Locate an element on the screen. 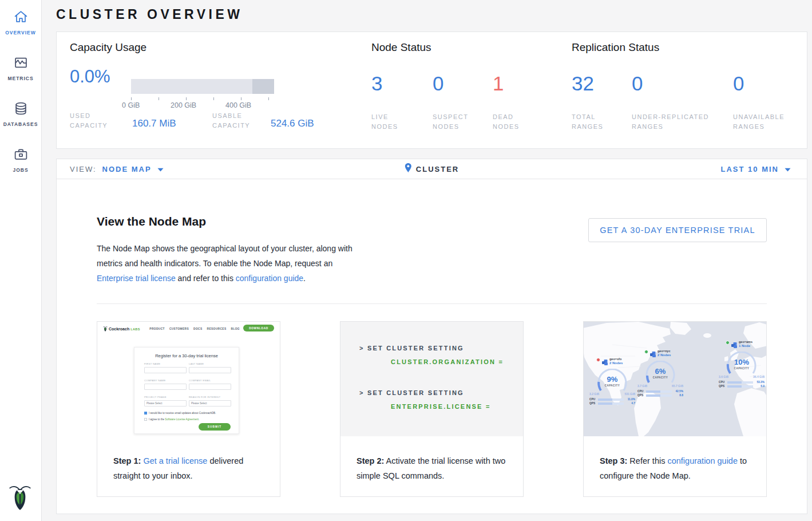  capacity-percent: 6% is located at coordinates (660, 371).